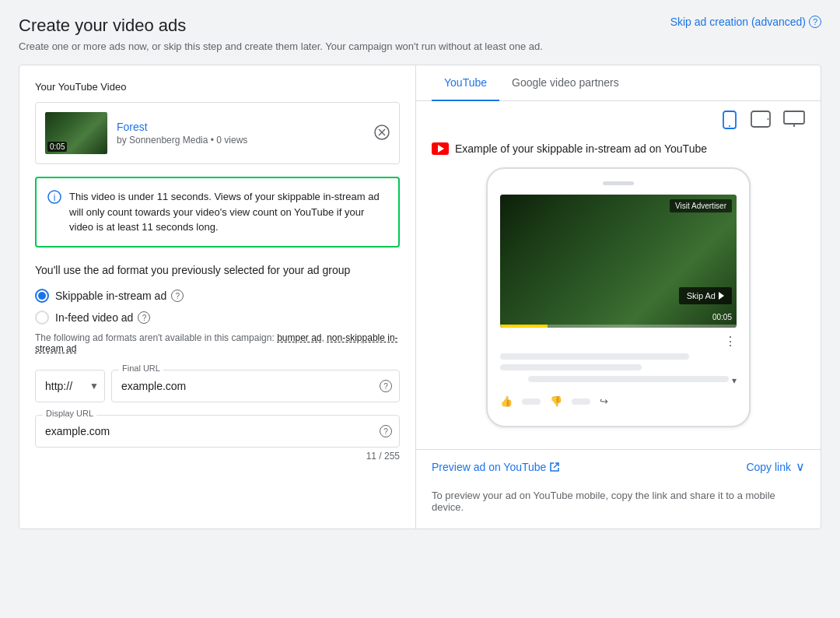 This screenshot has width=840, height=618. What do you see at coordinates (465, 83) in the screenshot?
I see `tab-youtube: YouTube` at bounding box center [465, 83].